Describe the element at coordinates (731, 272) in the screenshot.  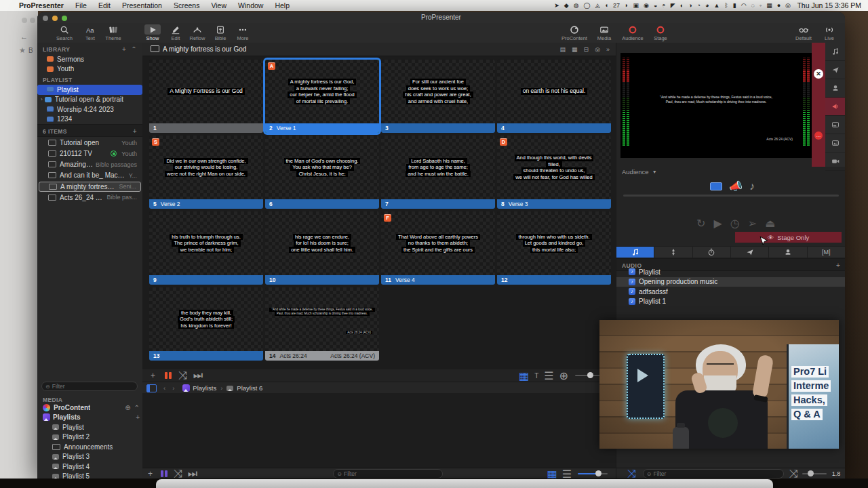
I see `audio-playlist-row: ♪ Playlist` at that location.